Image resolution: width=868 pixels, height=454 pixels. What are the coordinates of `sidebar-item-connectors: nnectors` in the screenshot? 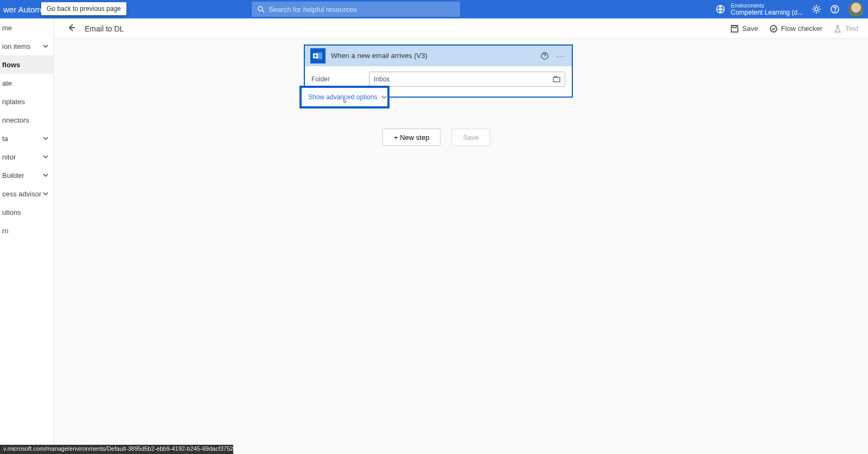 It's located at (27, 120).